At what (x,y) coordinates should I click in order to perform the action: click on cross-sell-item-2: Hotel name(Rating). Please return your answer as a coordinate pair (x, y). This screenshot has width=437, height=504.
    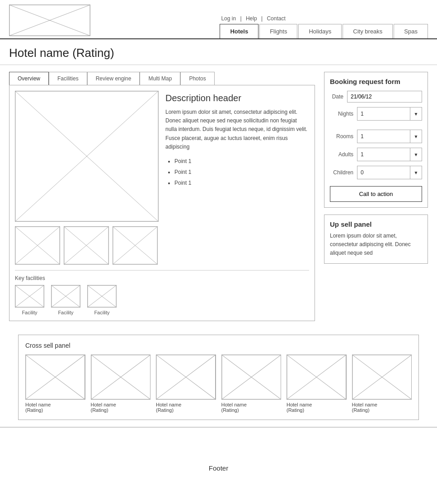
    Looking at the image, I should click on (121, 384).